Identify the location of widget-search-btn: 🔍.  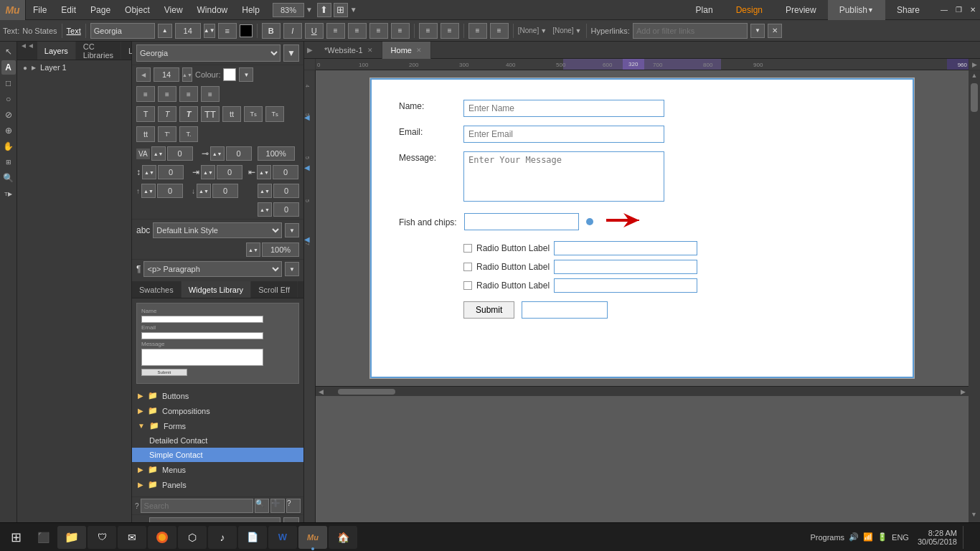
(262, 506).